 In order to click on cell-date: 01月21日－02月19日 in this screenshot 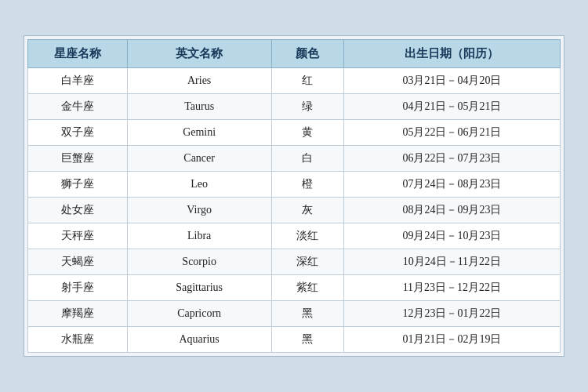, I will do `click(452, 340)`.